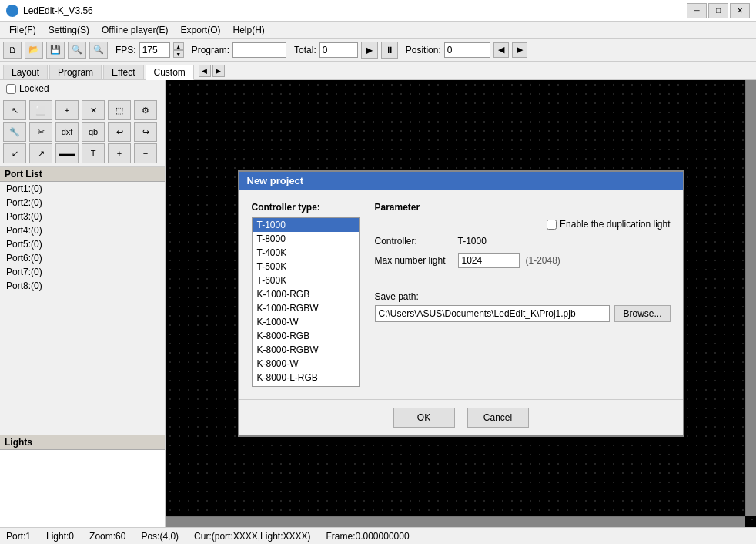  What do you see at coordinates (179, 54) in the screenshot?
I see `fps-down: ▼` at bounding box center [179, 54].